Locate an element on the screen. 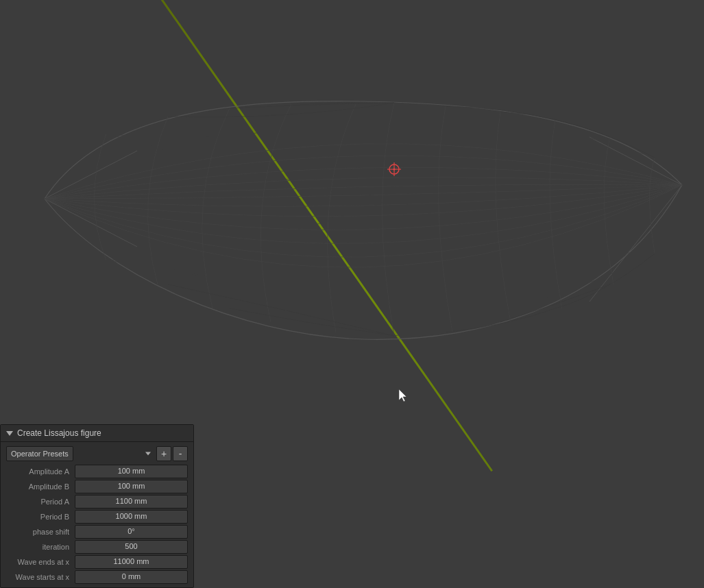 The height and width of the screenshot is (588, 704). prop-row-3: Period B1000 mm is located at coordinates (97, 517).